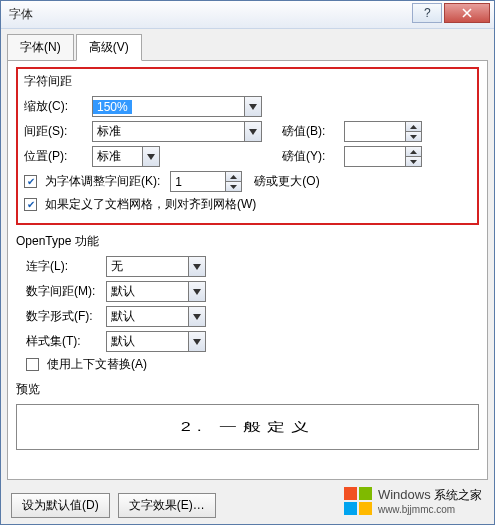 The width and height of the screenshot is (500, 525). I want to click on ligatures-value: 无, so click(117, 266).